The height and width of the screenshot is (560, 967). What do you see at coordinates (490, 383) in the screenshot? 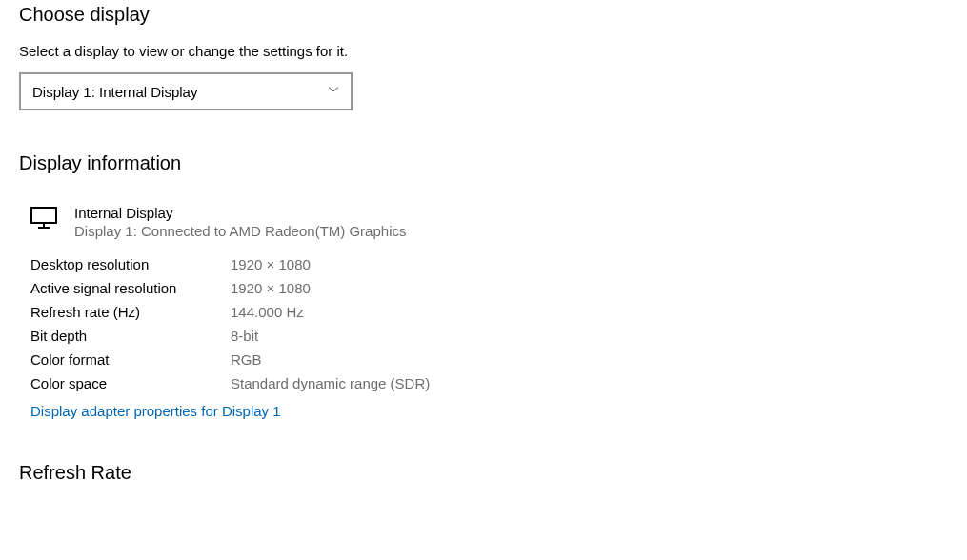
I see `table-row: Color space Standard dynamic range (SDR)` at bounding box center [490, 383].